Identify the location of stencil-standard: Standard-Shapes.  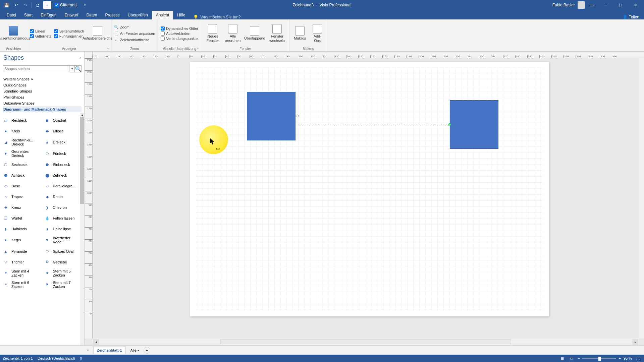
(42, 91).